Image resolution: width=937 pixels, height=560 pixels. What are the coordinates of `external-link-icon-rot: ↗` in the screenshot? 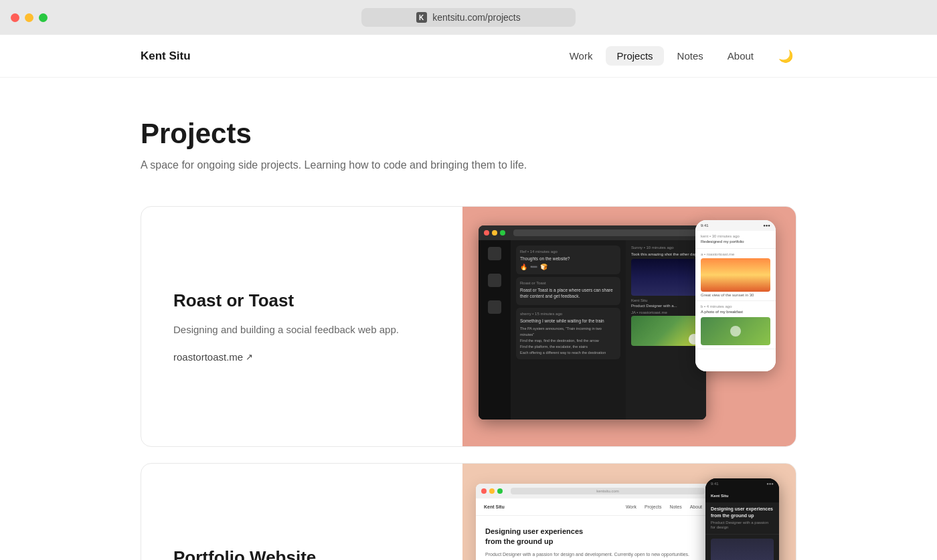 It's located at (249, 357).